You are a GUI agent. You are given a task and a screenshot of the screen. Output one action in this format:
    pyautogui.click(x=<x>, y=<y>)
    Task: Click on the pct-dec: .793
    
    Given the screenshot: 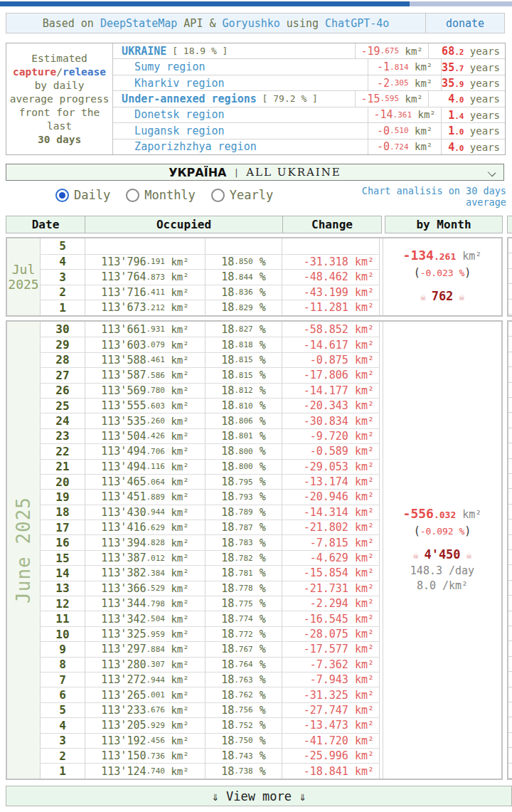 What is the action you would take?
    pyautogui.click(x=243, y=497)
    